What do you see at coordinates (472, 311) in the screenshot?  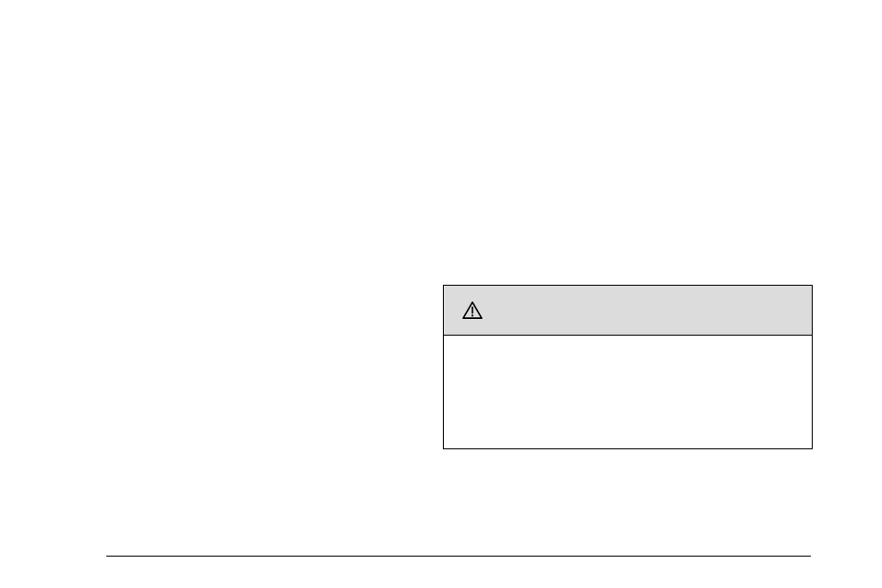 I see `warning-icon` at bounding box center [472, 311].